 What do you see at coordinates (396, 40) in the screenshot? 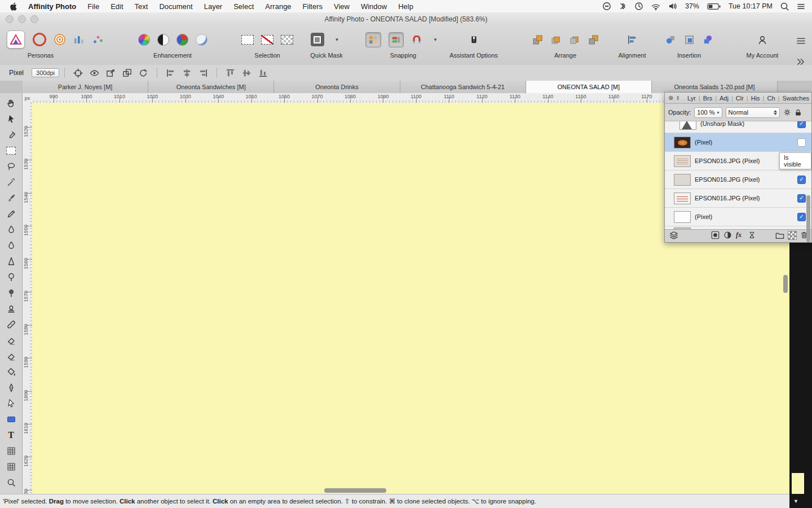
I see `snap-options-icon` at bounding box center [396, 40].